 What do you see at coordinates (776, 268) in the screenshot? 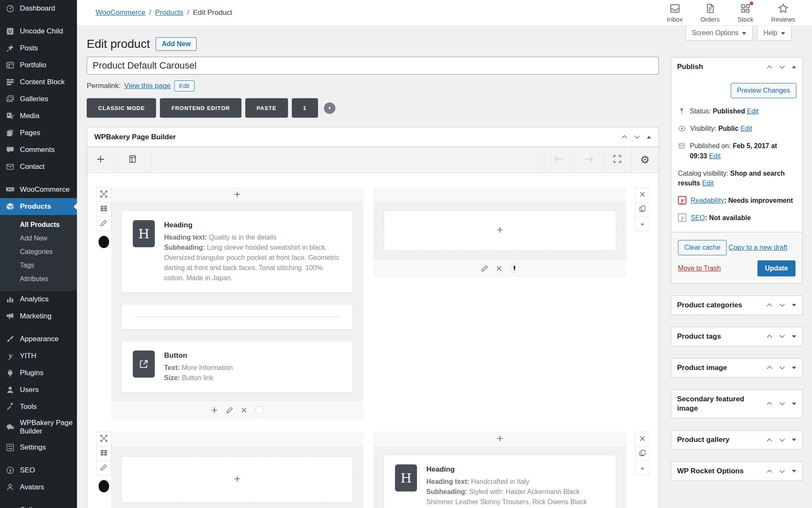
I see `update-button: Update` at bounding box center [776, 268].